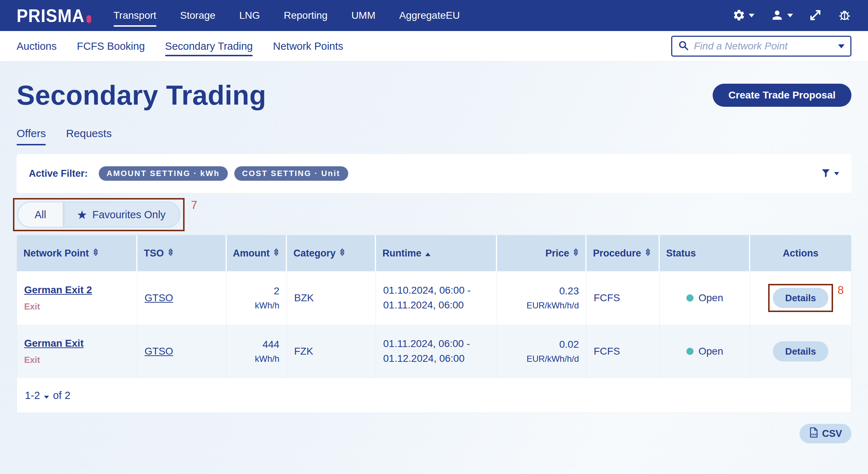 Image resolution: width=868 pixels, height=474 pixels. Describe the element at coordinates (845, 16) in the screenshot. I see `bug-icon` at that location.